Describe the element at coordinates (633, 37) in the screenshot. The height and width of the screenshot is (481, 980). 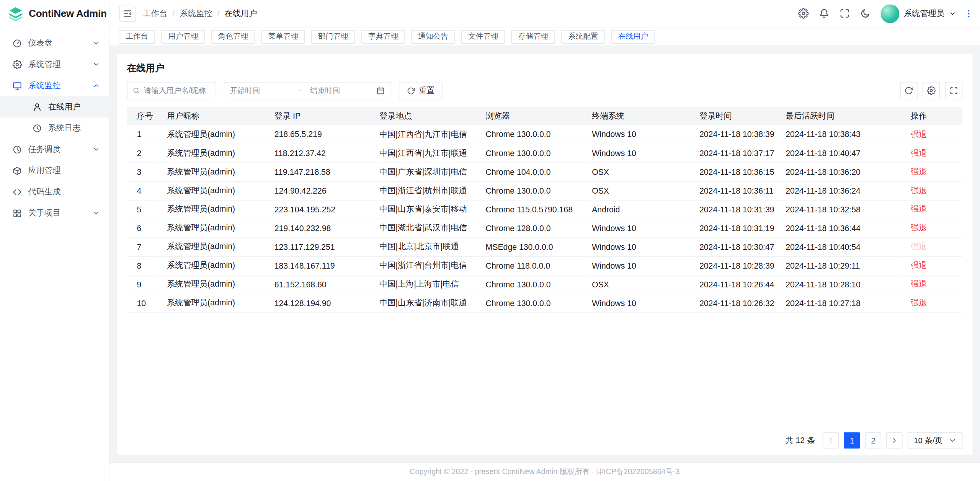
I see `tab-label: 在线用户` at that location.